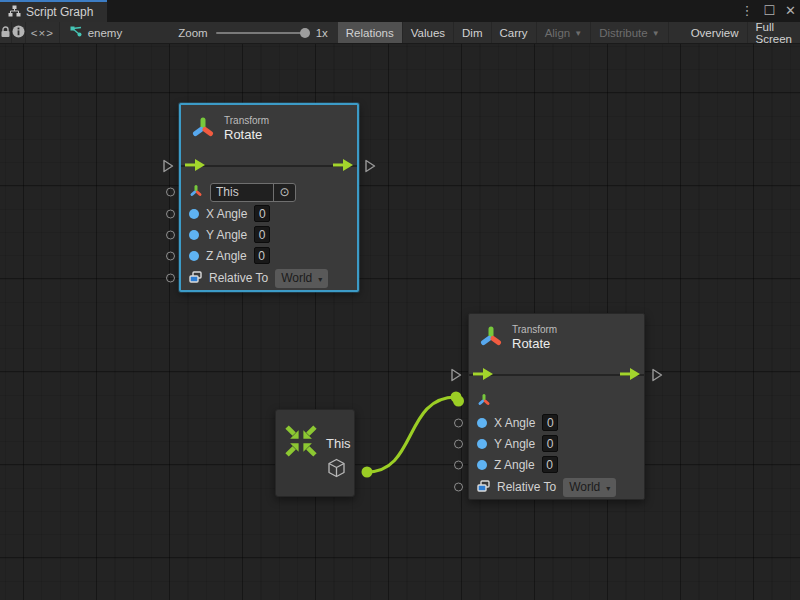  I want to click on node-rotate-2: Transform Rotate, so click(556, 406).